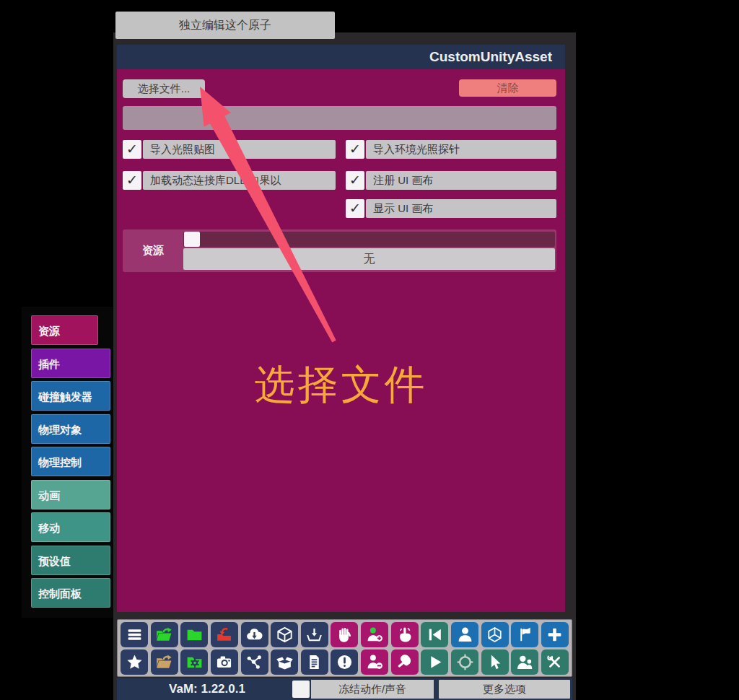 This screenshot has width=739, height=700. What do you see at coordinates (344, 662) in the screenshot?
I see `exclamation-button` at bounding box center [344, 662].